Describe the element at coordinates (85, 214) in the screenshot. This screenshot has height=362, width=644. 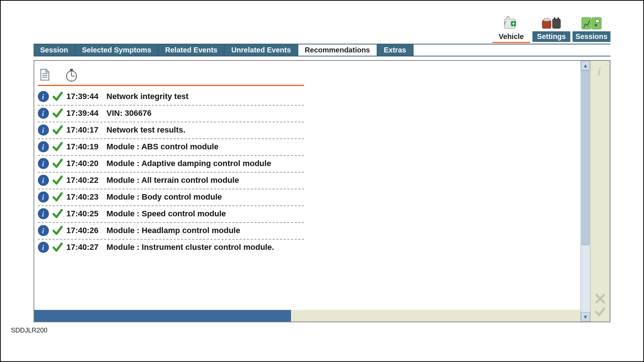
I see `row-time: 17:40:25` at that location.